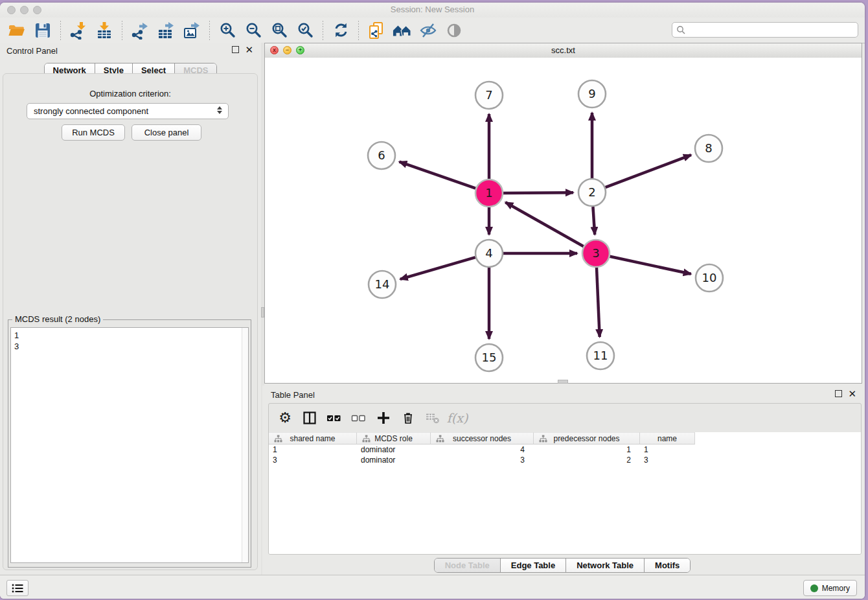 Image resolution: width=868 pixels, height=600 pixels. Describe the element at coordinates (596, 253) in the screenshot. I see `svg-text: 3` at that location.